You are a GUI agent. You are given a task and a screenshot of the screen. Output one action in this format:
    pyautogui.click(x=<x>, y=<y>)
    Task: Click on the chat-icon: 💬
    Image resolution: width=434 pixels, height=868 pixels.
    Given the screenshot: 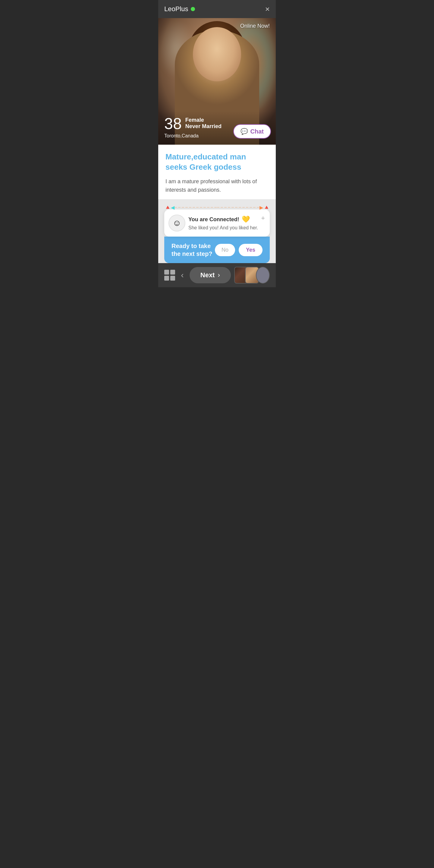 What is the action you would take?
    pyautogui.click(x=244, y=131)
    